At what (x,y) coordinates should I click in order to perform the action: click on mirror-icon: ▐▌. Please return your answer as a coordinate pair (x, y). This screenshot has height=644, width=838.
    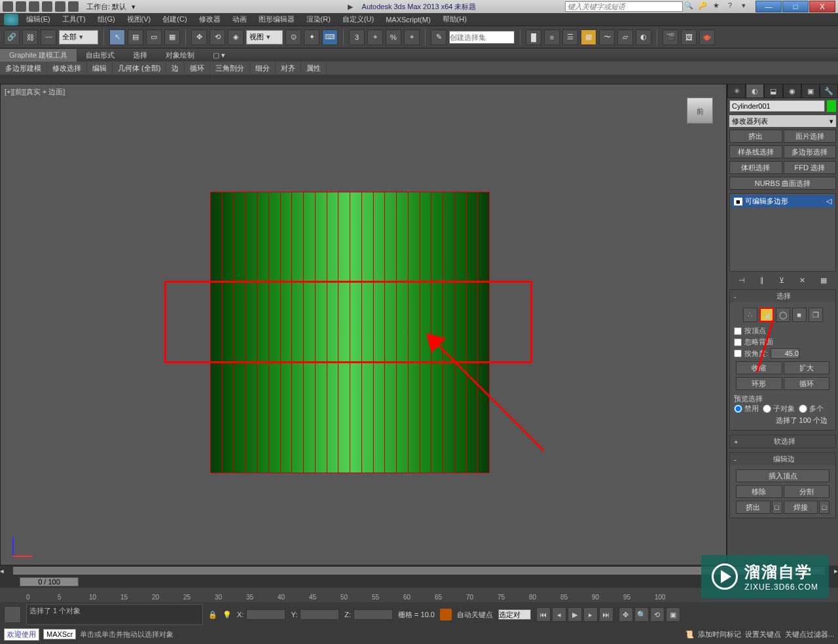
    Looking at the image, I should click on (534, 37).